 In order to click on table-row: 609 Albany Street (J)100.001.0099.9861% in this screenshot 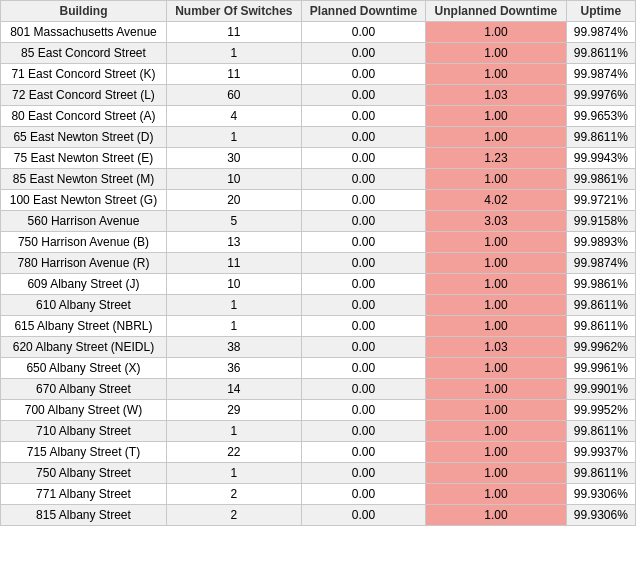, I will do `click(318, 284)`.